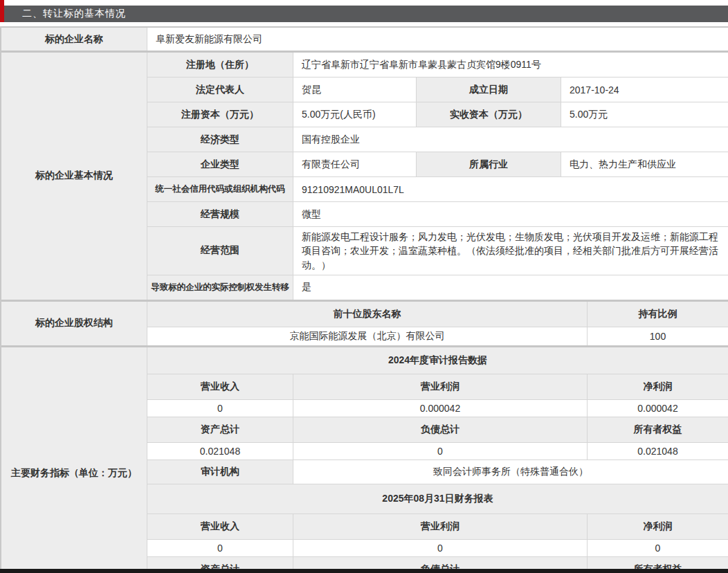 Image resolution: width=728 pixels, height=573 pixels. I want to click on target-name-section: 标的企业名称 阜新爱友新能源有限公司, so click(365, 39).